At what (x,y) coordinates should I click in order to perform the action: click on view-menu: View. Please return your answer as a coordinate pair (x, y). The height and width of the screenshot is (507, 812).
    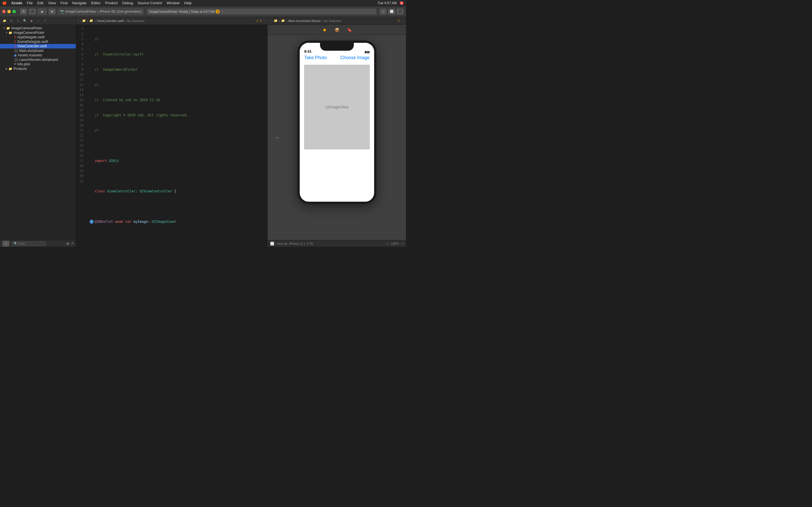
    Looking at the image, I should click on (52, 3).